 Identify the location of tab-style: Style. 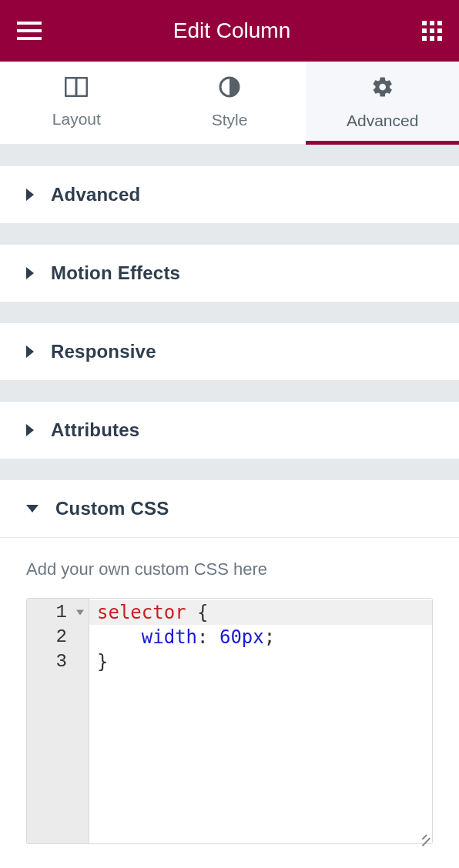
(230, 103).